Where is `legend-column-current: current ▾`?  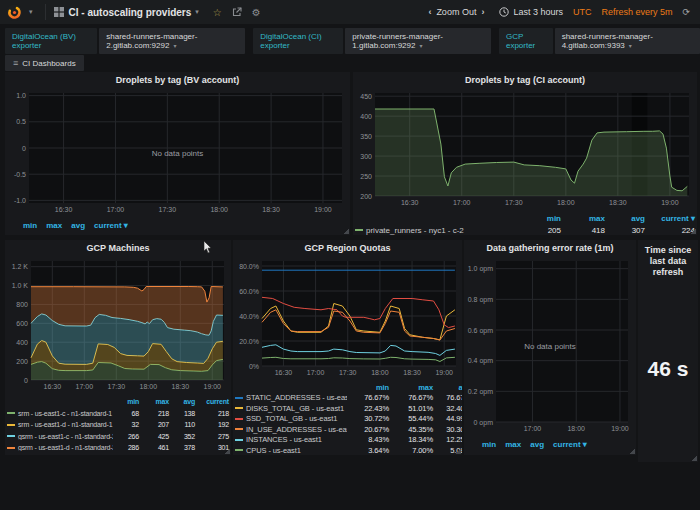 legend-column-current: current ▾ is located at coordinates (670, 218).